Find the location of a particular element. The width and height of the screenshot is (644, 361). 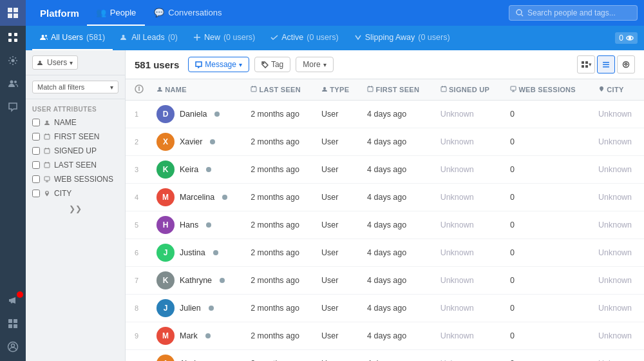

table-row: 2 X Xavier 2 months ago User 4 days ago … is located at coordinates (385, 142).